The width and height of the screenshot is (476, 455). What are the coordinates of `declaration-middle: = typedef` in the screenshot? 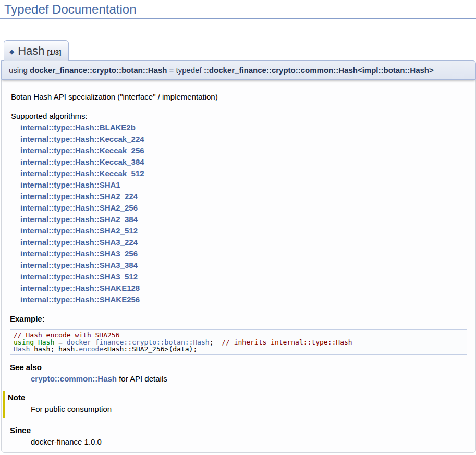 It's located at (185, 70).